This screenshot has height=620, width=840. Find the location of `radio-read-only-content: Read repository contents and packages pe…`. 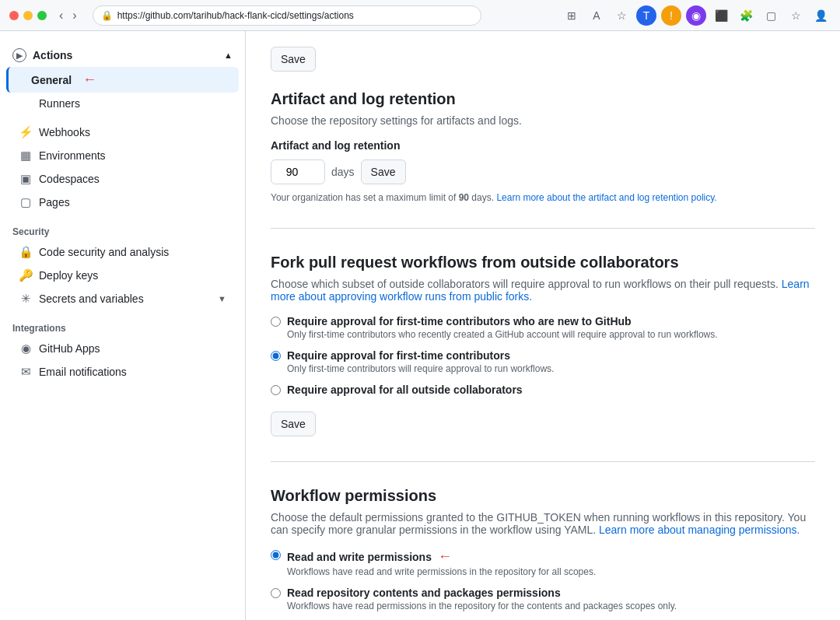

radio-read-only-content: Read repository contents and packages pe… is located at coordinates (482, 599).